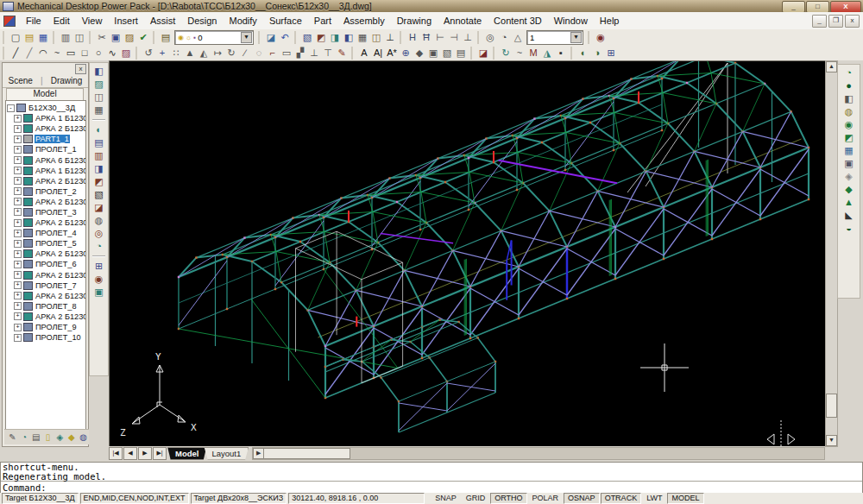 The image size is (863, 504). Describe the element at coordinates (463, 21) in the screenshot. I see `menu-annotate: Annotate` at that location.